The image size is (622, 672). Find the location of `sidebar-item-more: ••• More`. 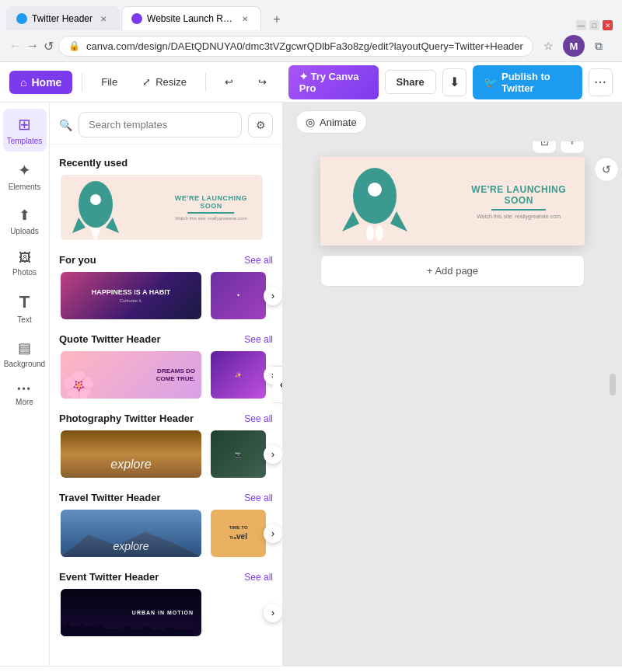

sidebar-item-more: ••• More is located at coordinates (25, 395).